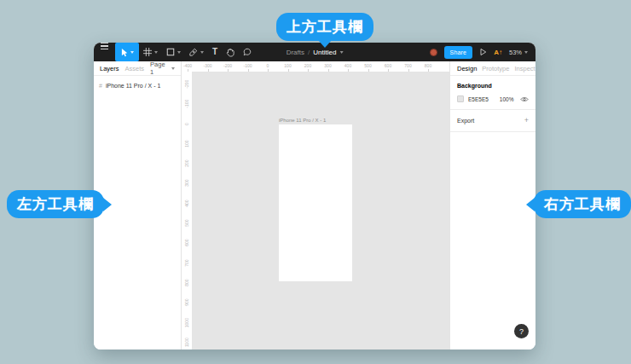  Describe the element at coordinates (187, 303) in the screenshot. I see `ruler-tick-label: 900` at that location.